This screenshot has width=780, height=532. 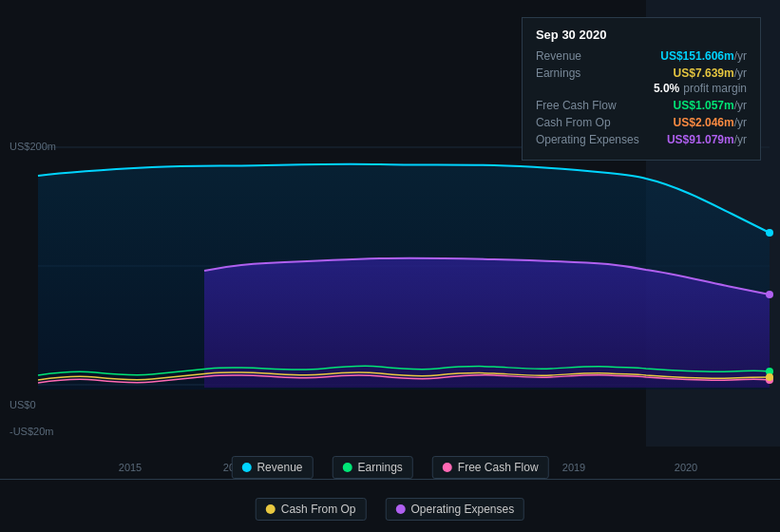 What do you see at coordinates (593, 73) in the screenshot?
I see `tooltip-earnings-label: Earnings` at bounding box center [593, 73].